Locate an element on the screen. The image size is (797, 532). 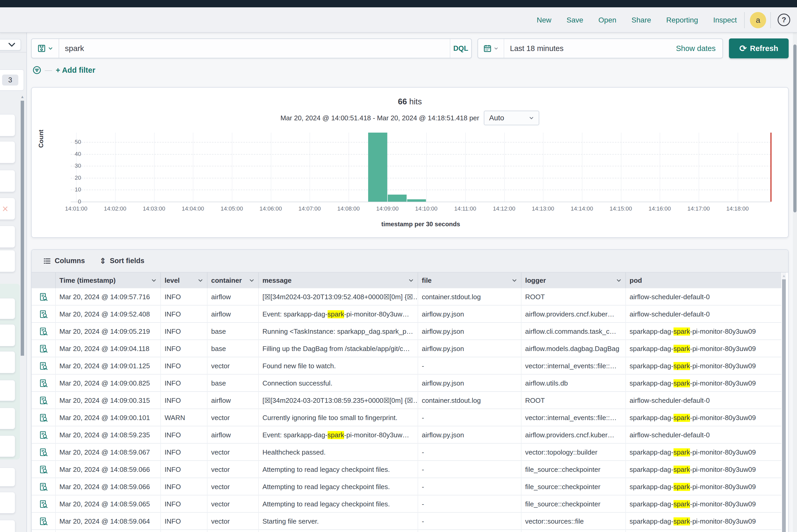
cell-logger: file_source::checkpointer is located at coordinates (574, 470).